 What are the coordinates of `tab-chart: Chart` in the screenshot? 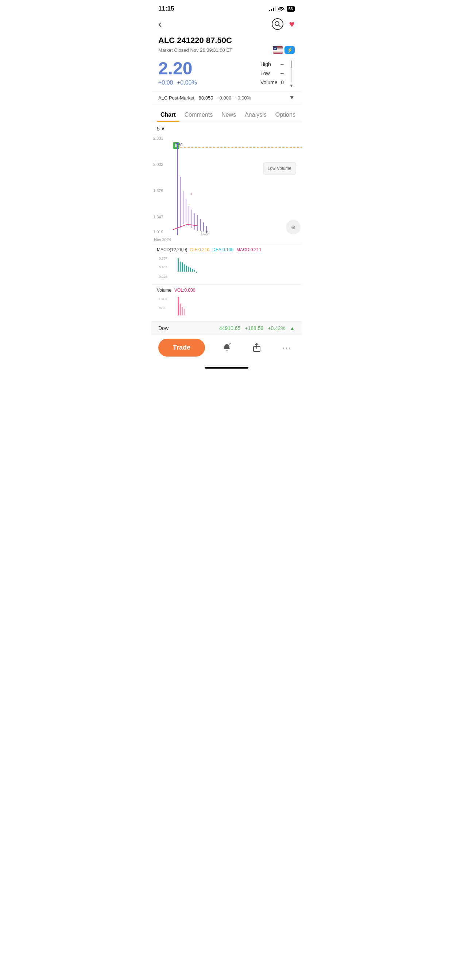 It's located at (168, 115).